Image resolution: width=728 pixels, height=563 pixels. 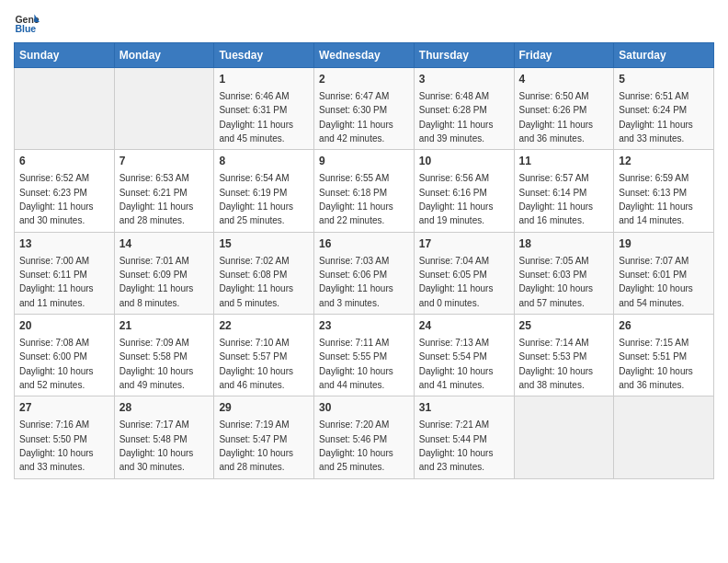 What do you see at coordinates (165, 245) in the screenshot?
I see `day-number: 14` at bounding box center [165, 245].